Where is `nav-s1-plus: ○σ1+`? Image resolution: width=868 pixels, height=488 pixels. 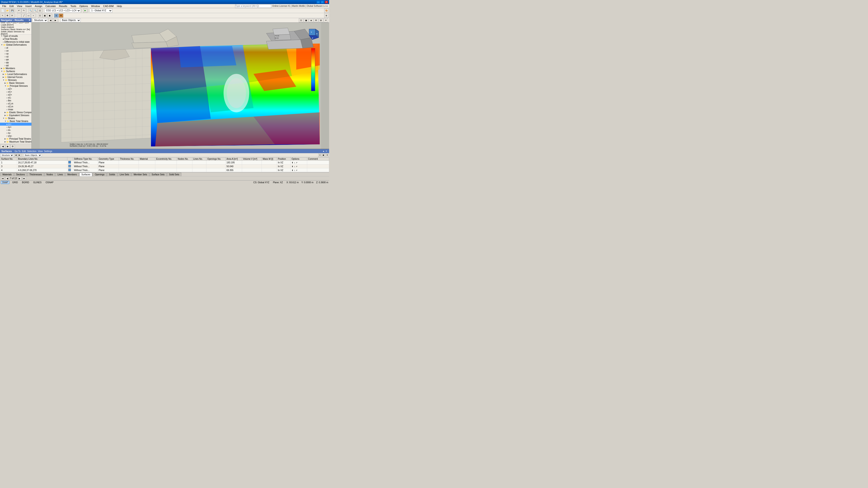 nav-s1-plus: ○σ1+ is located at coordinates (16, 92).